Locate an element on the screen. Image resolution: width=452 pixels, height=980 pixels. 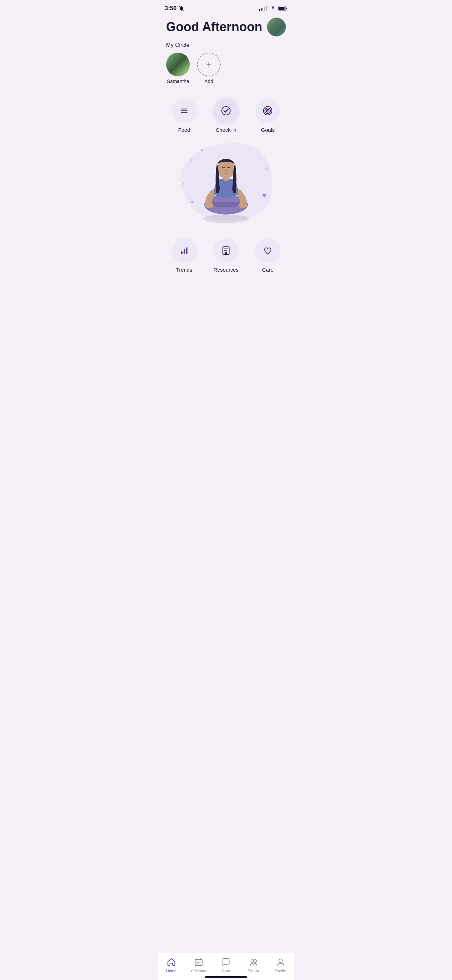
add-label: Add is located at coordinates (209, 81).